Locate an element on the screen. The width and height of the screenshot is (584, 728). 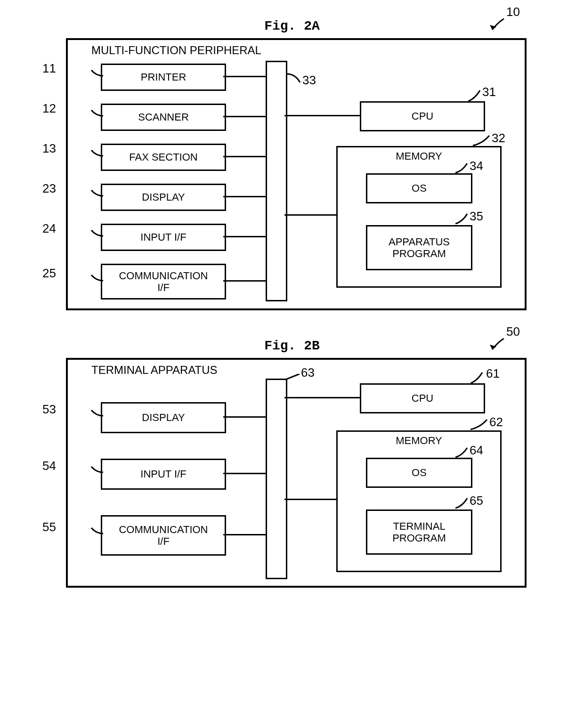
memory-block: MEMORY OS 64 TERMINAL PROGRAM 65 is located at coordinates (419, 501).